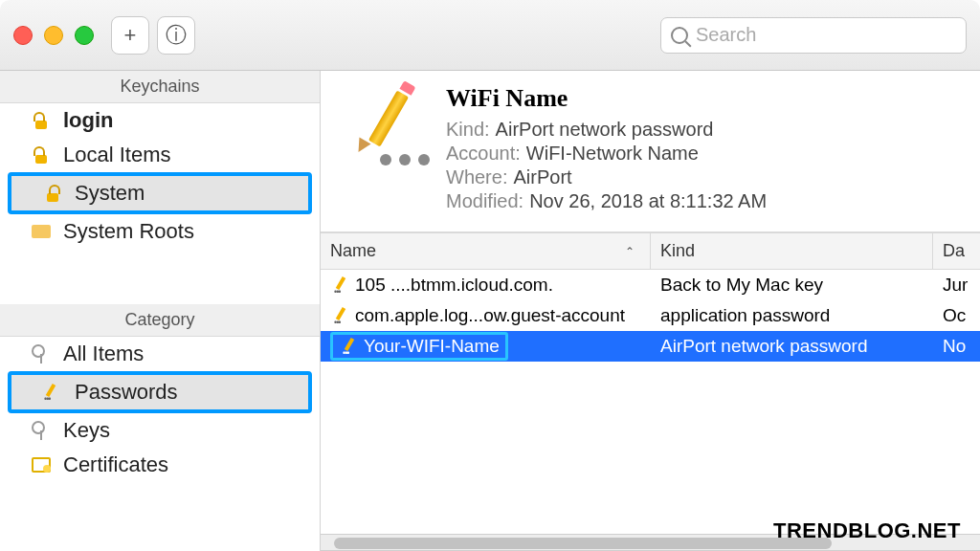 The width and height of the screenshot is (980, 551). What do you see at coordinates (484, 201) in the screenshot?
I see `modified-label: Modified:` at bounding box center [484, 201].